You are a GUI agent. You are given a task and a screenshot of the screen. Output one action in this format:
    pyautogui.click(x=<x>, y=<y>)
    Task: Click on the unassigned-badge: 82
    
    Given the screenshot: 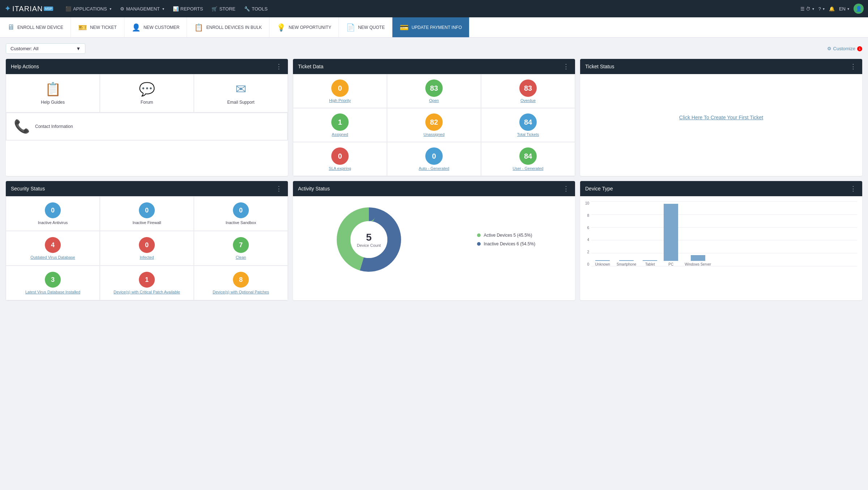 What is the action you would take?
    pyautogui.click(x=434, y=122)
    